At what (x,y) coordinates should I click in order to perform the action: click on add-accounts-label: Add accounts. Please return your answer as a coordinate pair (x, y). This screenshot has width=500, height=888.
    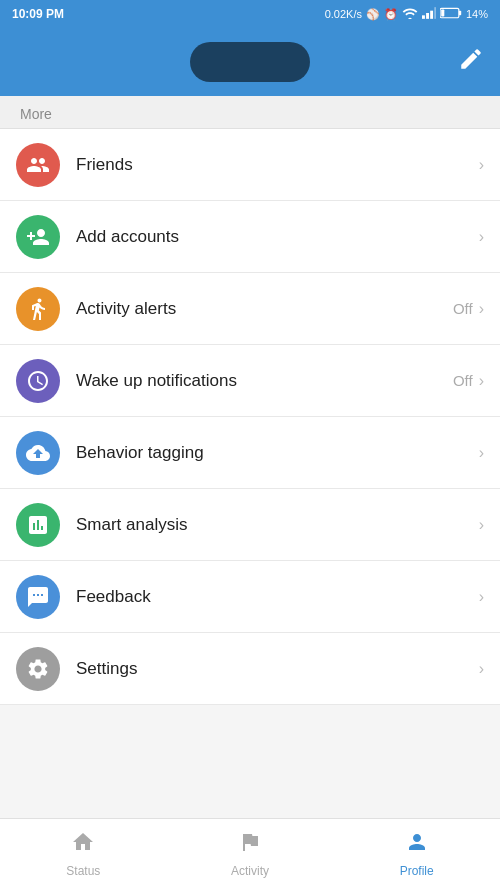
    Looking at the image, I should click on (278, 237).